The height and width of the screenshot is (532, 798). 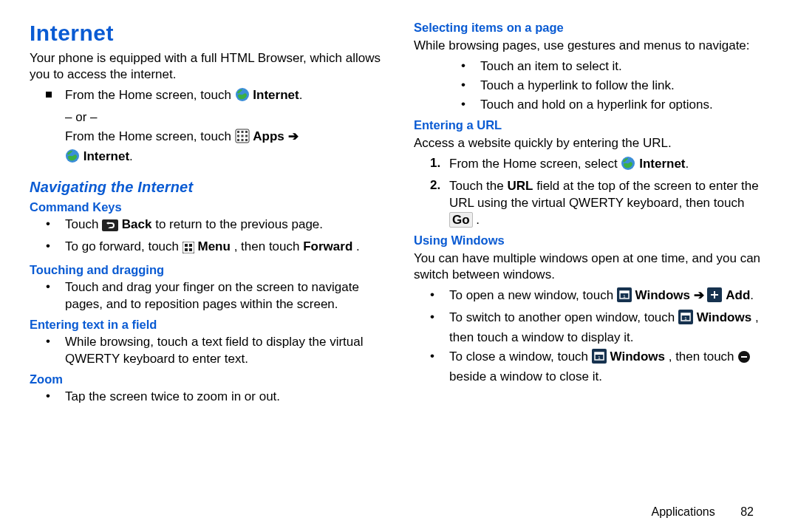 What do you see at coordinates (591, 267) in the screenshot?
I see `windows-intro: You can have multiple windows open at on…` at bounding box center [591, 267].